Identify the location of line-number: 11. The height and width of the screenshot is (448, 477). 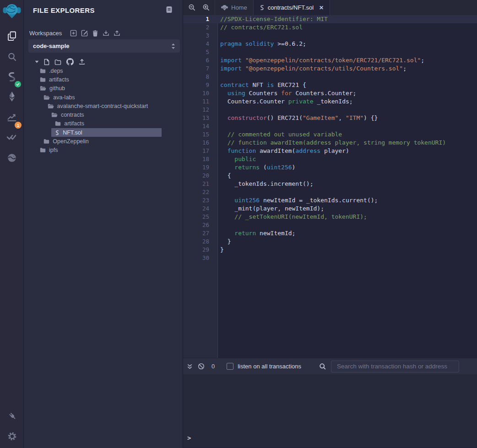
(201, 102).